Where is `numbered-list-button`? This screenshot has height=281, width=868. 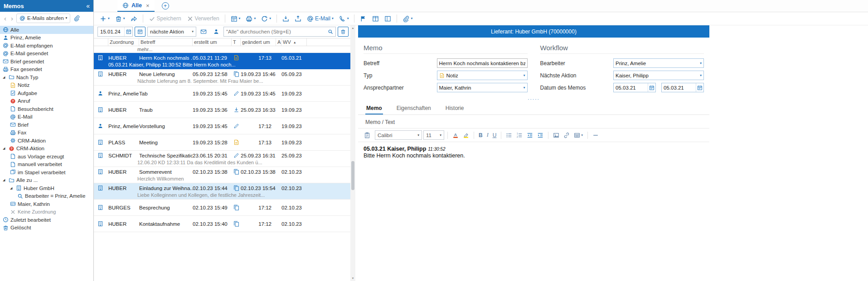 numbered-list-button is located at coordinates (519, 135).